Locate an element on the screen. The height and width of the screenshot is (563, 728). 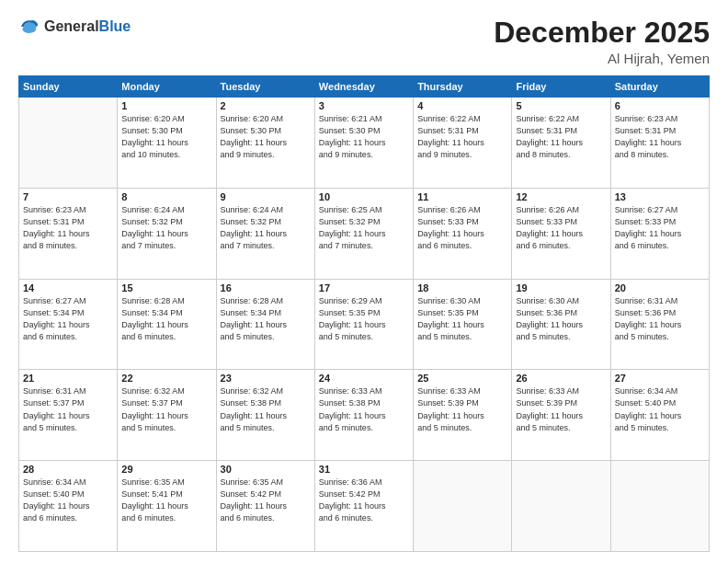
day-number: 24 is located at coordinates (364, 378).